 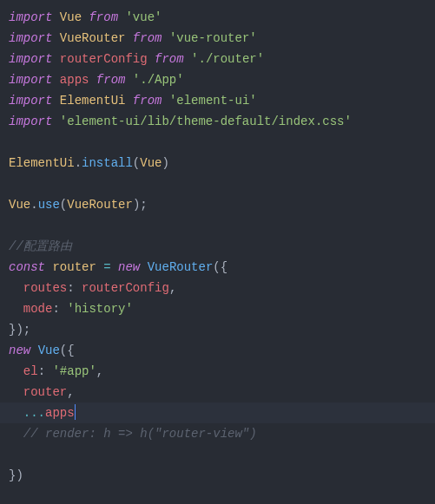 What do you see at coordinates (217, 434) in the screenshot?
I see `code-line: // render: h => h("router-view")` at bounding box center [217, 434].